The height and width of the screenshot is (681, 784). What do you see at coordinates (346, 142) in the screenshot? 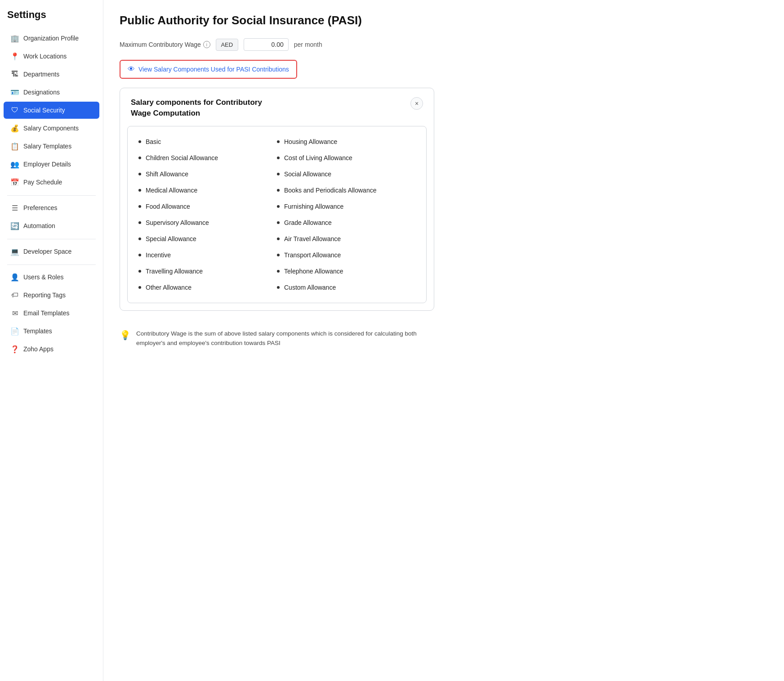
I see `component-item: Housing Allowance` at bounding box center [346, 142].